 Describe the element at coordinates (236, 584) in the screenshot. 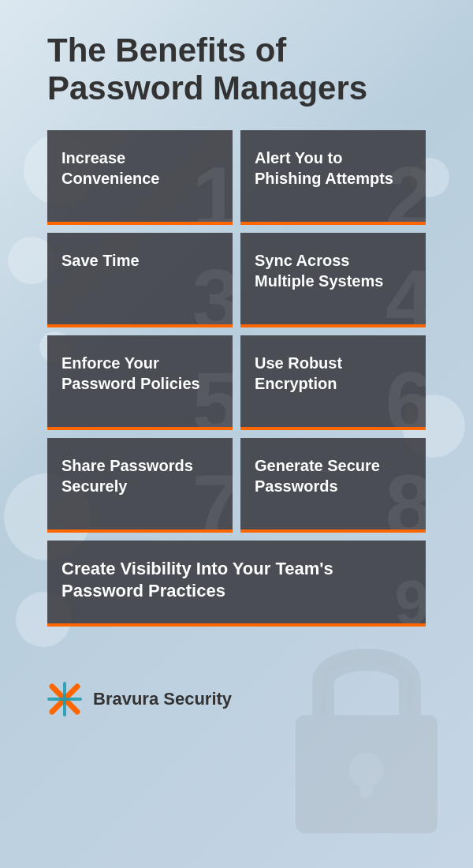

I see `card-visibility: 9 Create Visibility Into Your Team's Pas…` at that location.